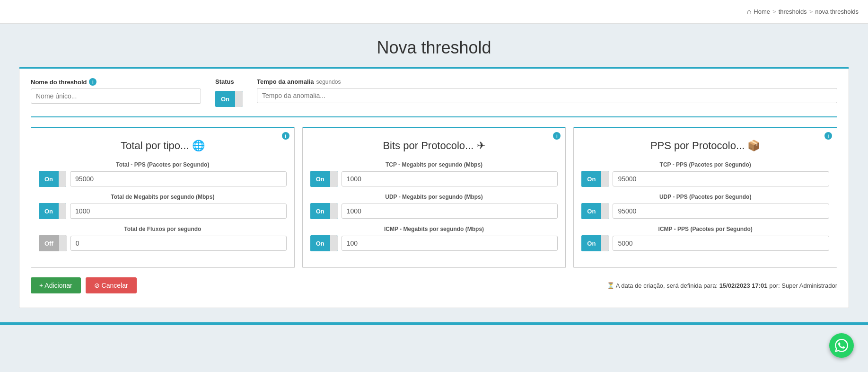 Image resolution: width=868 pixels, height=372 pixels. Describe the element at coordinates (434, 48) in the screenshot. I see `page-title: Nova threshold` at that location.